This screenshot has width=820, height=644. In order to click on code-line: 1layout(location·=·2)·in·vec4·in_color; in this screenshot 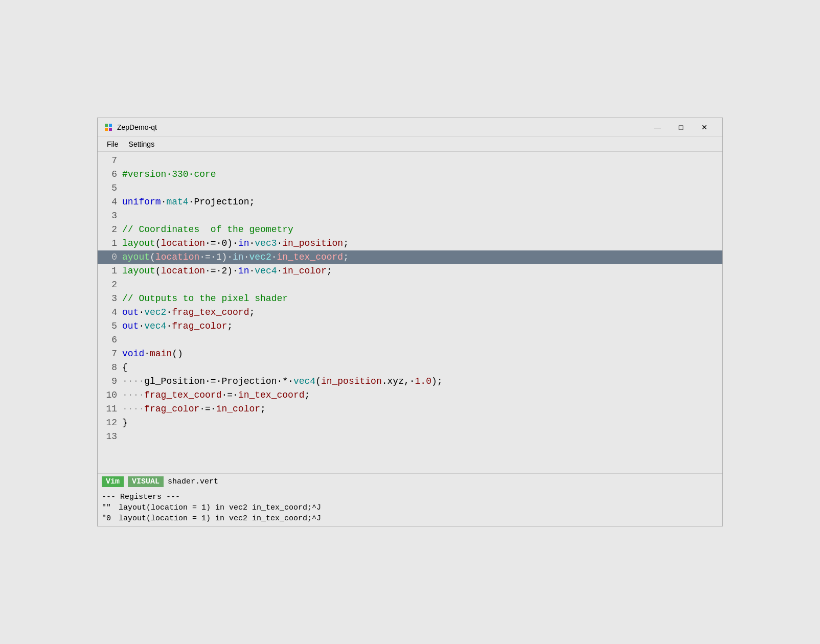, I will do `click(410, 271)`.